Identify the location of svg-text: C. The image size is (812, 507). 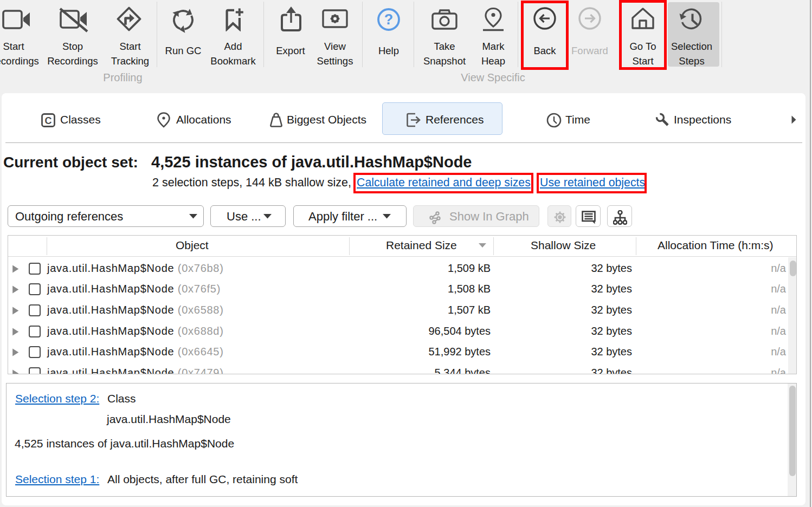
(49, 121).